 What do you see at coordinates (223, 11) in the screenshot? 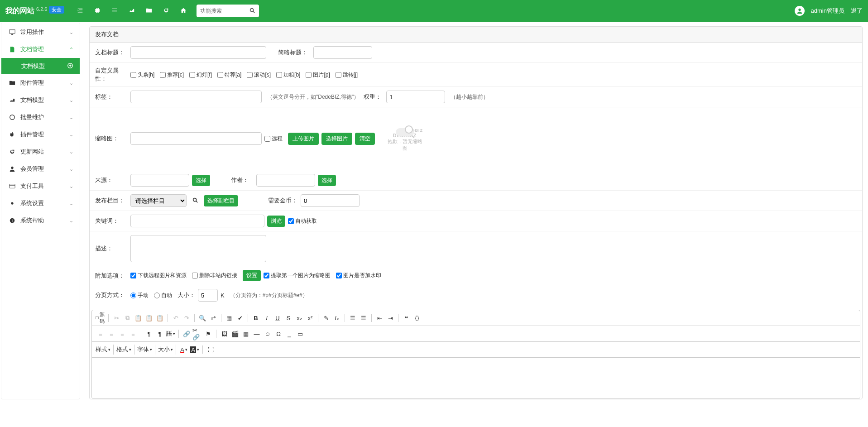
I see `search-input` at bounding box center [223, 11].